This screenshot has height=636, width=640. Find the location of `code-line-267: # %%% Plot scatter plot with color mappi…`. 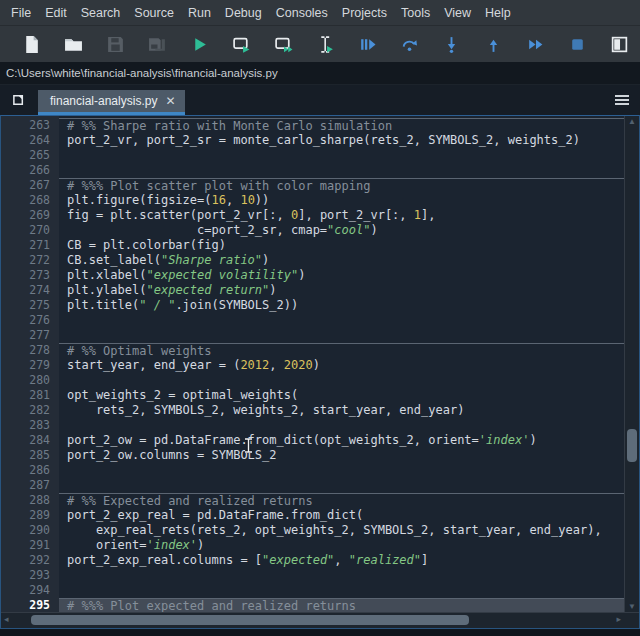

code-line-267: # %%% Plot scatter plot with color mappi… is located at coordinates (342, 186).